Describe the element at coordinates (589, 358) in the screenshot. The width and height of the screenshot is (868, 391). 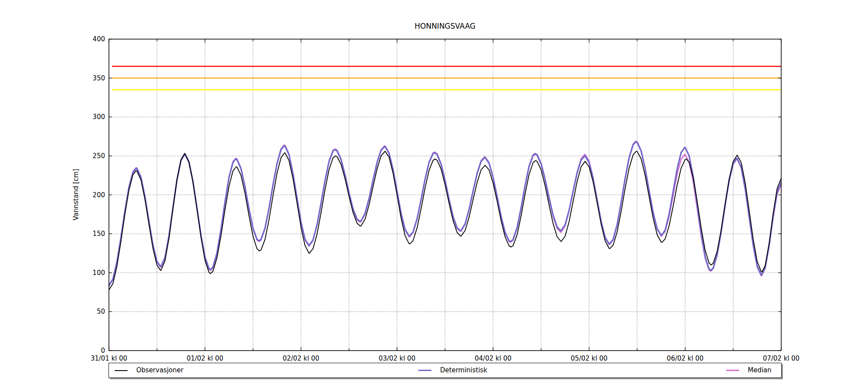
I see `x-tick-label: 05/02 kl 00` at that location.